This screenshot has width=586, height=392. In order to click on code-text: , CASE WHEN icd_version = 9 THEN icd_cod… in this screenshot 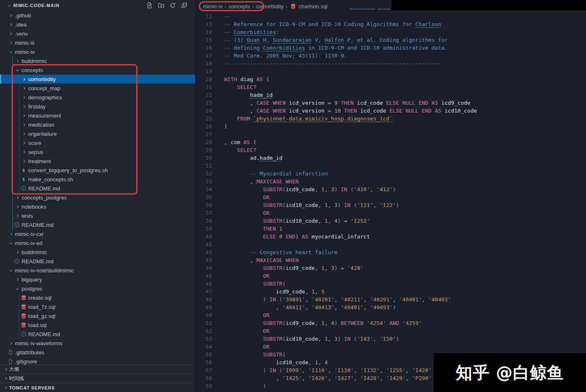, I will do `click(347, 103)`.